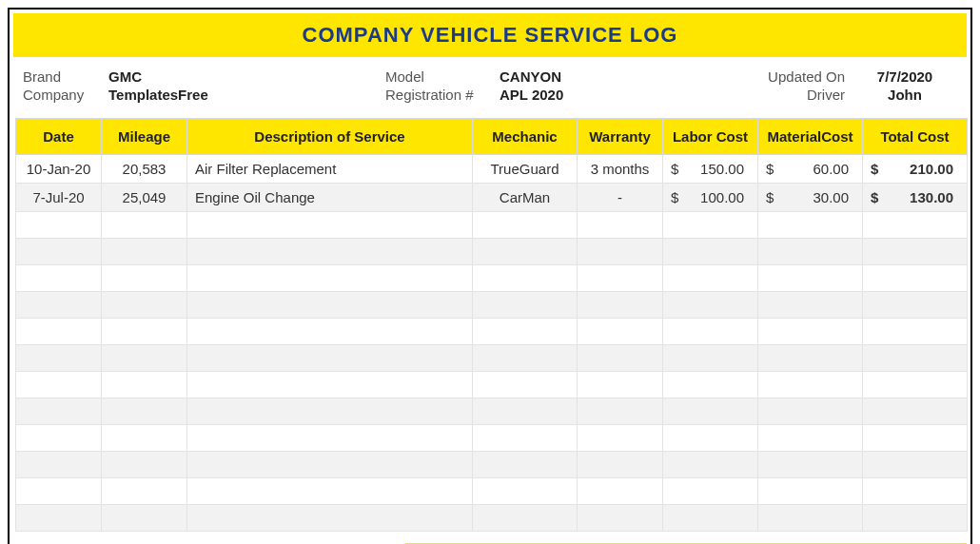 This screenshot has height=544, width=980. What do you see at coordinates (59, 137) in the screenshot?
I see `col-date: Date` at bounding box center [59, 137].